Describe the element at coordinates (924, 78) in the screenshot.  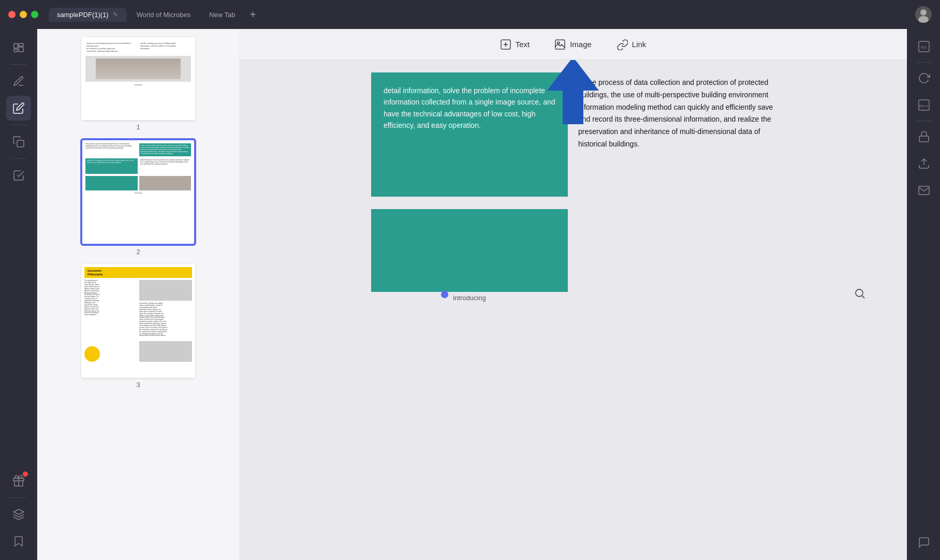
I see `refresh-button` at that location.